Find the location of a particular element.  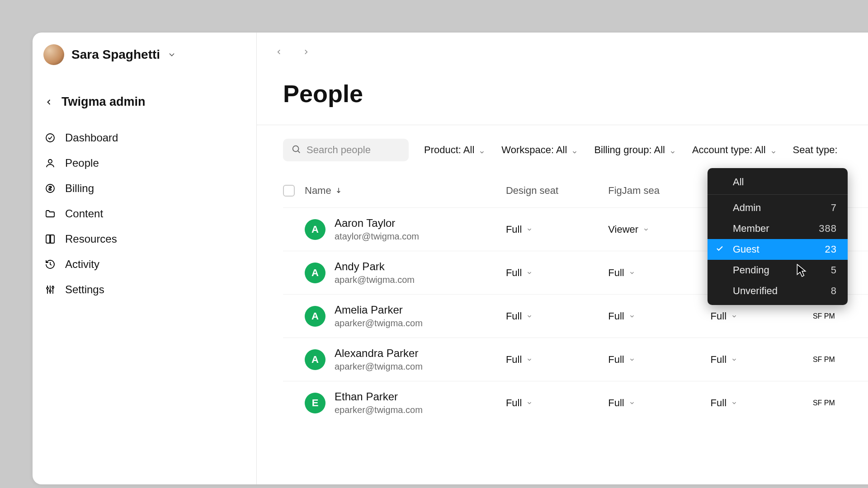

dropdown-item-pending: Pending5 is located at coordinates (778, 270).